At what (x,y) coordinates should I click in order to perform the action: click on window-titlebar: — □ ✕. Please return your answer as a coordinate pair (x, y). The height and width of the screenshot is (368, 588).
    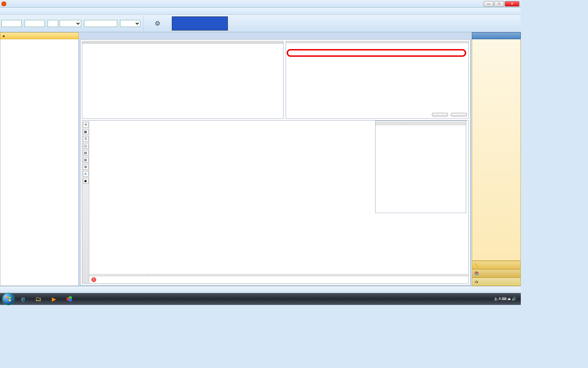
    Looking at the image, I should click on (260, 4).